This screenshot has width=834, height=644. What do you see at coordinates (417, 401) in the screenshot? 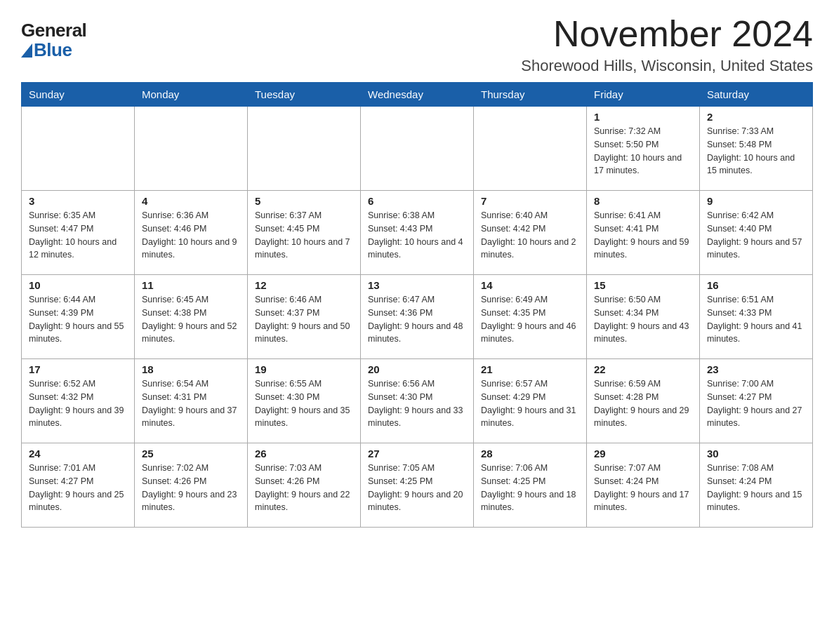
I see `week-row-4: 17Sunrise: 6:52 AMSunset: 4:32 PMDayligh…` at bounding box center [417, 401].